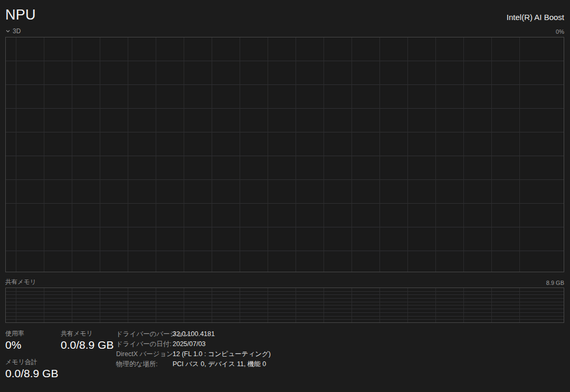 This screenshot has width=570, height=392. Describe the element at coordinates (535, 17) in the screenshot. I see `device-name: Intel(R) AI Boost` at that location.